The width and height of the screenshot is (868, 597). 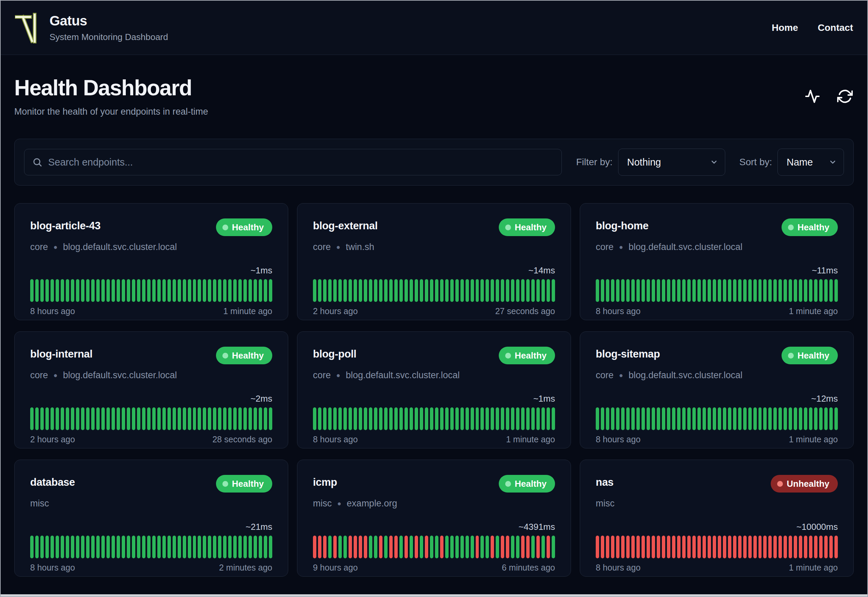 What do you see at coordinates (785, 28) in the screenshot?
I see `nav-link-home: Home` at bounding box center [785, 28].